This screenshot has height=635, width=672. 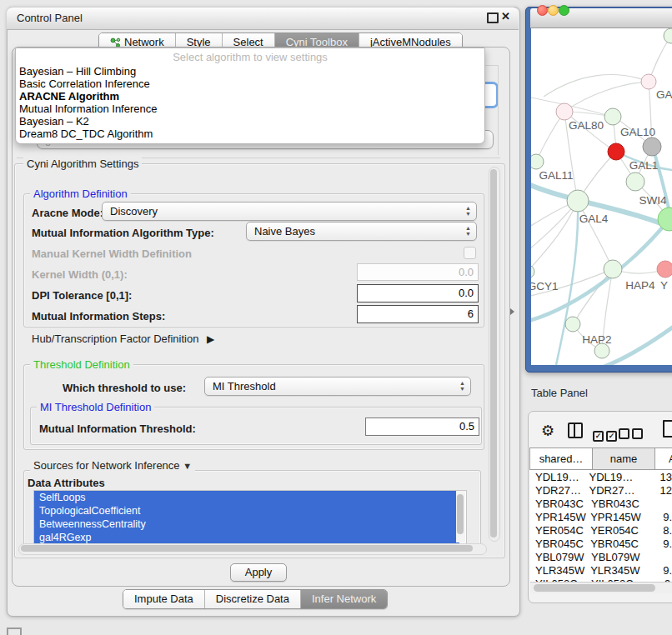 What do you see at coordinates (163, 599) in the screenshot?
I see `tab-impute-data: Impute Data` at bounding box center [163, 599].